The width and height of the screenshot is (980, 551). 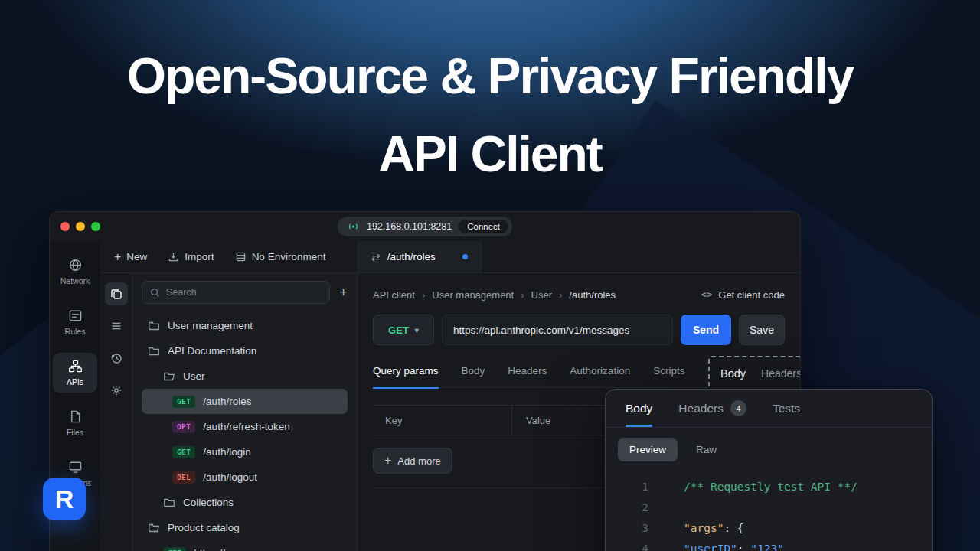 I want to click on settings-button, so click(x=116, y=390).